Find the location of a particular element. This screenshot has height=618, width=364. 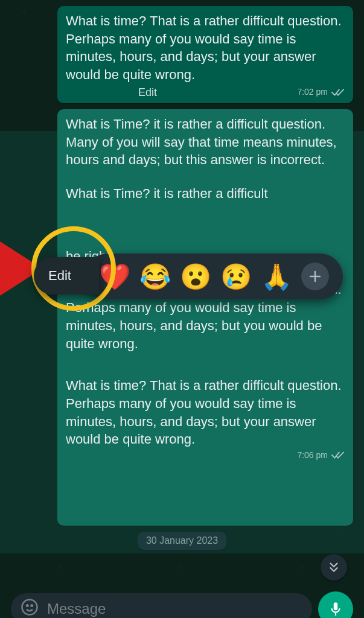

message-meta: Edit 7:02 pm is located at coordinates (205, 92).